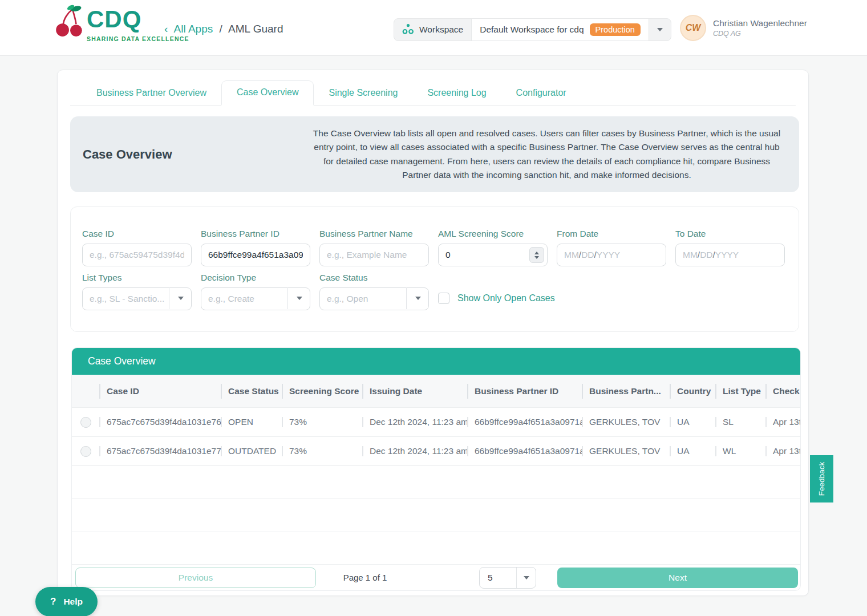 The width and height of the screenshot is (867, 616). Describe the element at coordinates (434, 28) in the screenshot. I see `top-bar: CDQ SHARING DATA EXCELLENCE ‹ All Apps /…` at that location.